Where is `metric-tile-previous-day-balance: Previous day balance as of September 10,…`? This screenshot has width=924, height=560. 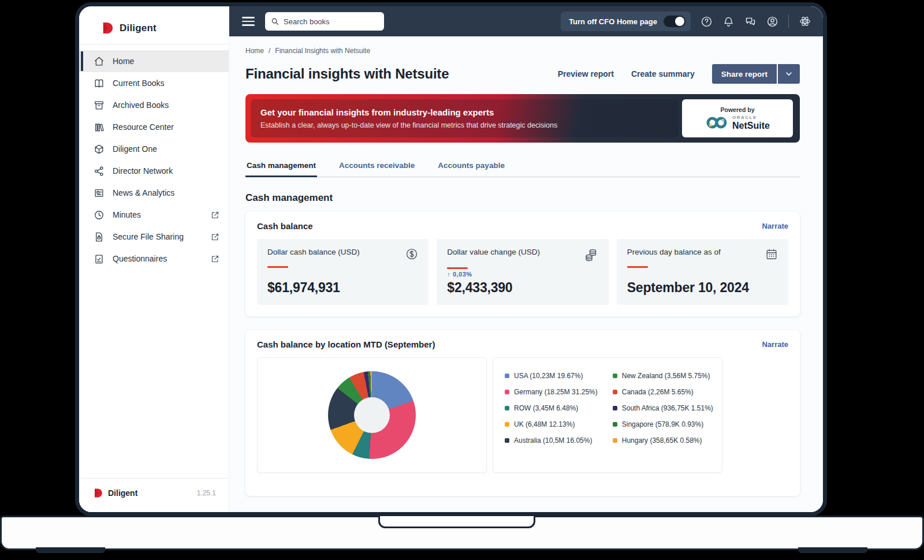 metric-tile-previous-day-balance: Previous day balance as of September 10,… is located at coordinates (702, 272).